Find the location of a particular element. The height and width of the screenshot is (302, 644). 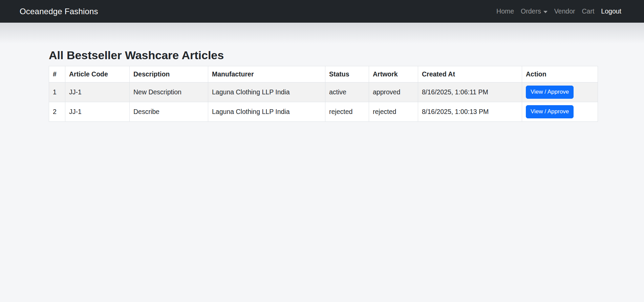

nav-item-vendor: Vendor is located at coordinates (565, 11).